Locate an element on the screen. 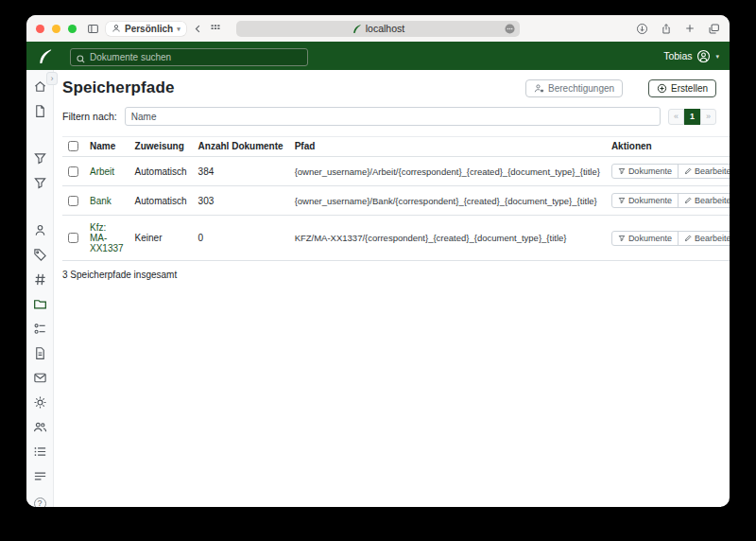 This screenshot has width=756, height=541. settings-icon is located at coordinates (40, 403).